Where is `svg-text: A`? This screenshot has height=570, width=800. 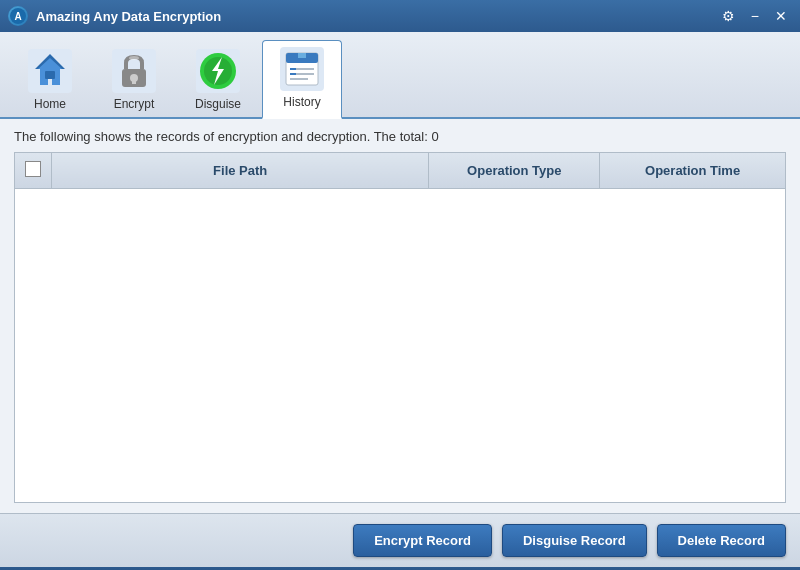 svg-text: A is located at coordinates (18, 16).